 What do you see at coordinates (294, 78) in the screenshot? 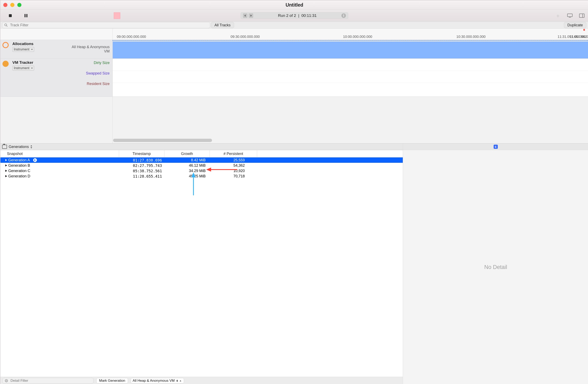
I see `vm-tracker-track: VM Tracker Instrument Dirty Size Swapped…` at bounding box center [294, 78].